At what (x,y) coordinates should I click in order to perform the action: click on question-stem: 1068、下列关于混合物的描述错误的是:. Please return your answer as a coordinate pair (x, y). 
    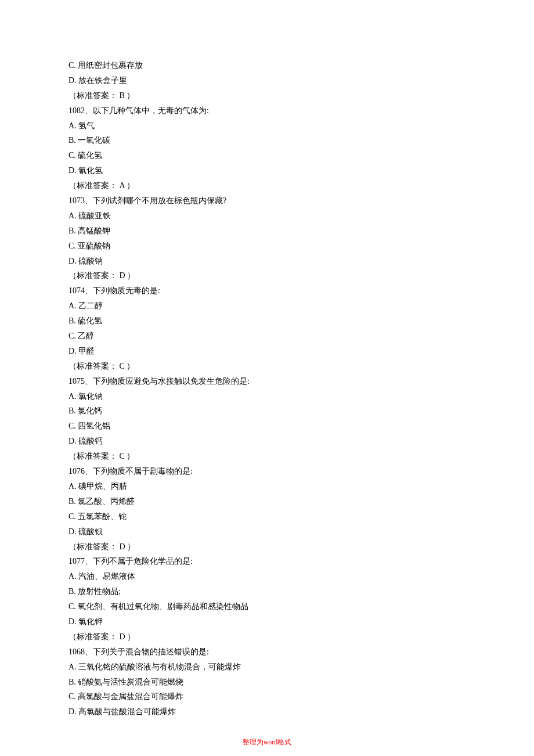
    Looking at the image, I should click on (267, 652).